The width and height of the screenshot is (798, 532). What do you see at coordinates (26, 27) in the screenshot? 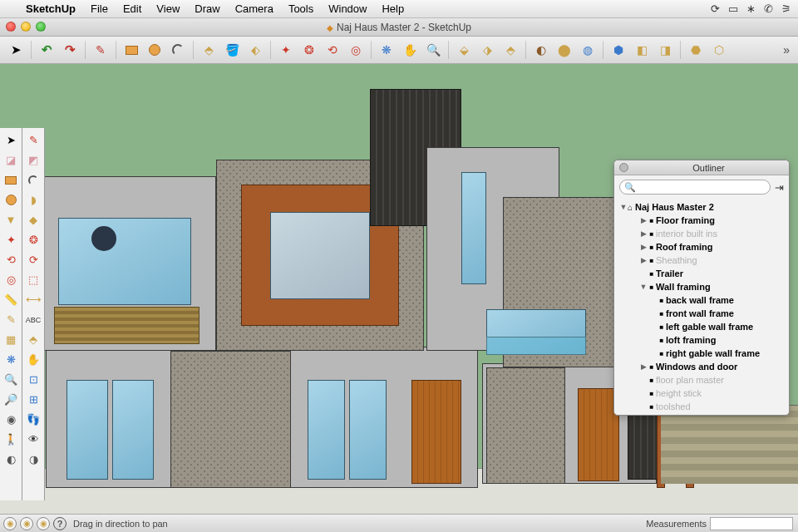
I see `minimize-button` at bounding box center [26, 27].